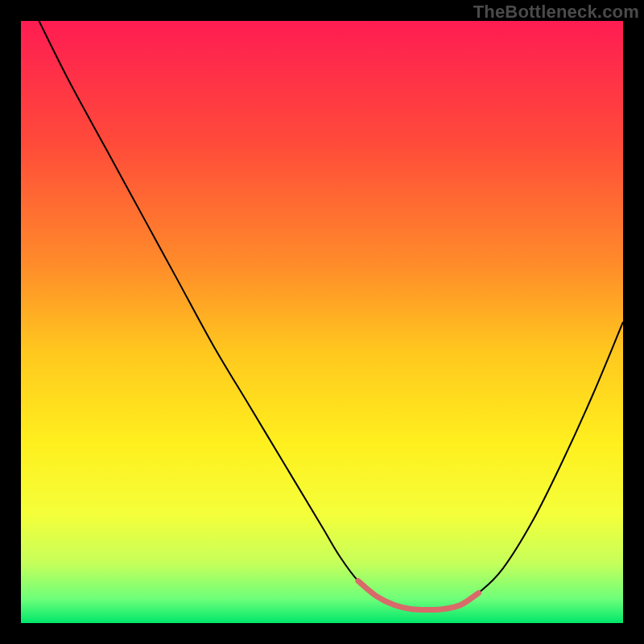 The height and width of the screenshot is (644, 644). What do you see at coordinates (556, 12) in the screenshot?
I see `watermark-text: TheBottleneck.com` at bounding box center [556, 12].